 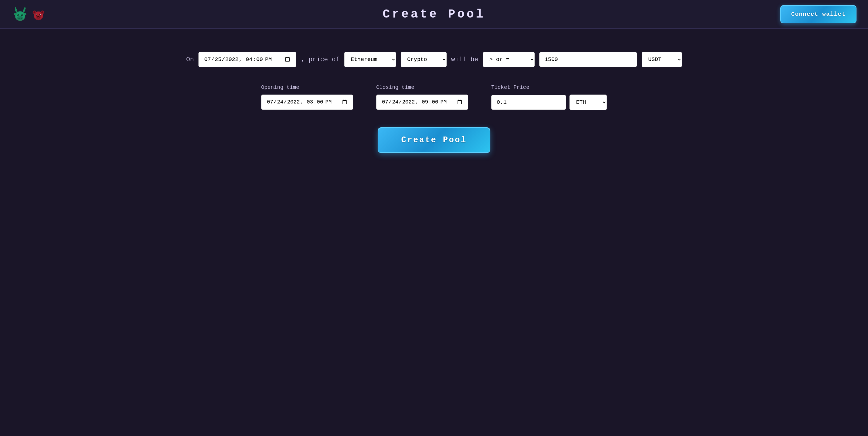 I want to click on logo-area, so click(x=29, y=14).